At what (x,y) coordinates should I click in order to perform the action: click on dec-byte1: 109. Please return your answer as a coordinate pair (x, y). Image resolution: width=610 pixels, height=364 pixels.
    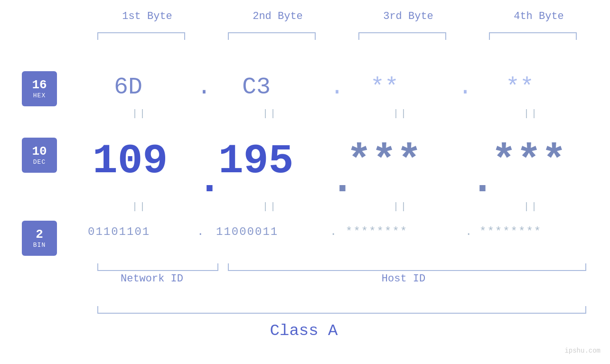
    Looking at the image, I should click on (130, 161).